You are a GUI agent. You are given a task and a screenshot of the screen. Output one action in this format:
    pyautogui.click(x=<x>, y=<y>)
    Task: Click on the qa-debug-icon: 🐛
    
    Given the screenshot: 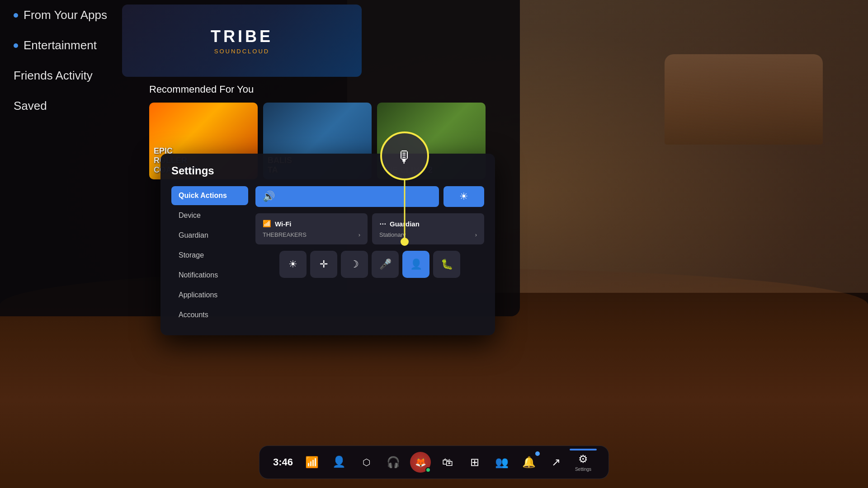 What is the action you would take?
    pyautogui.click(x=447, y=264)
    